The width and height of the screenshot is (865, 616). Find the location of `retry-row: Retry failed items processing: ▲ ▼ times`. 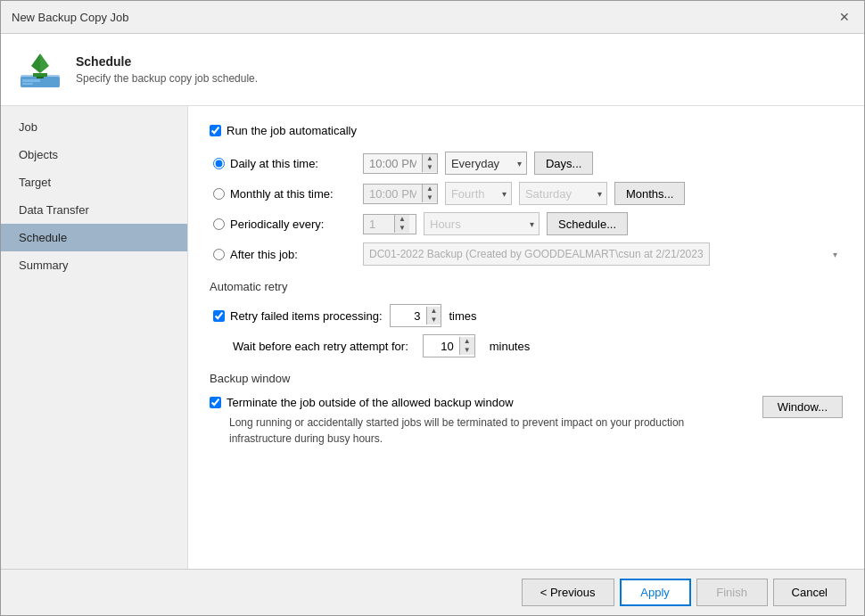

retry-row: Retry failed items processing: ▲ ▼ times is located at coordinates (528, 316).